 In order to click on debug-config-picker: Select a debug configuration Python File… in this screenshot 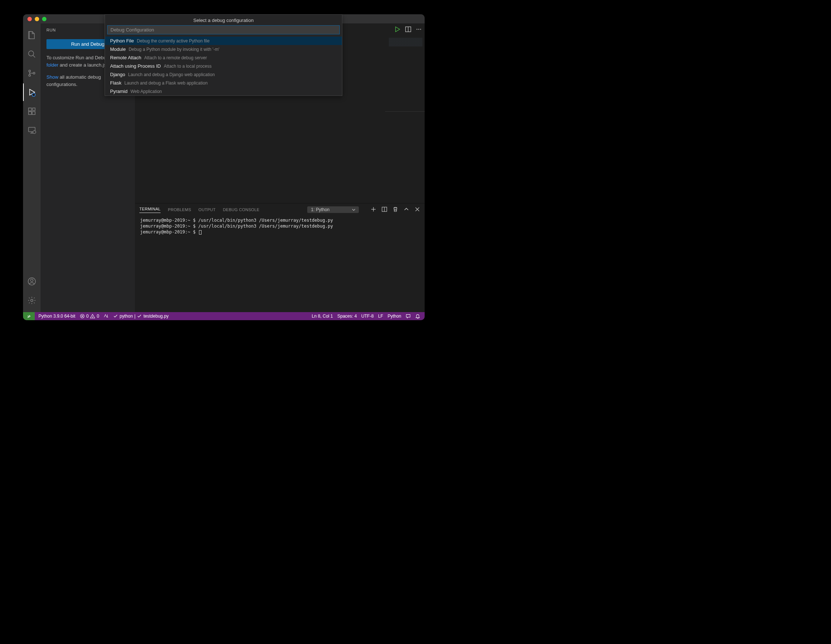, I will do `click(224, 55)`.